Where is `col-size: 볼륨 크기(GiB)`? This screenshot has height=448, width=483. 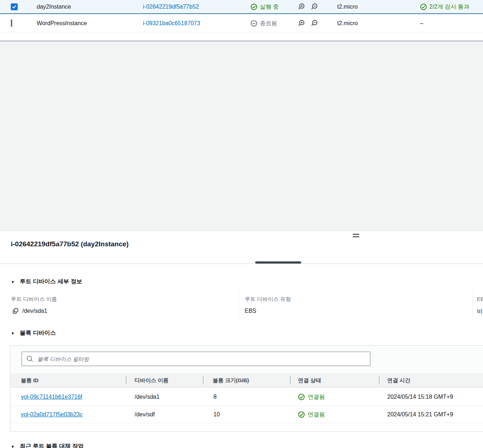 col-size: 볼륨 크기(GiB) is located at coordinates (231, 380).